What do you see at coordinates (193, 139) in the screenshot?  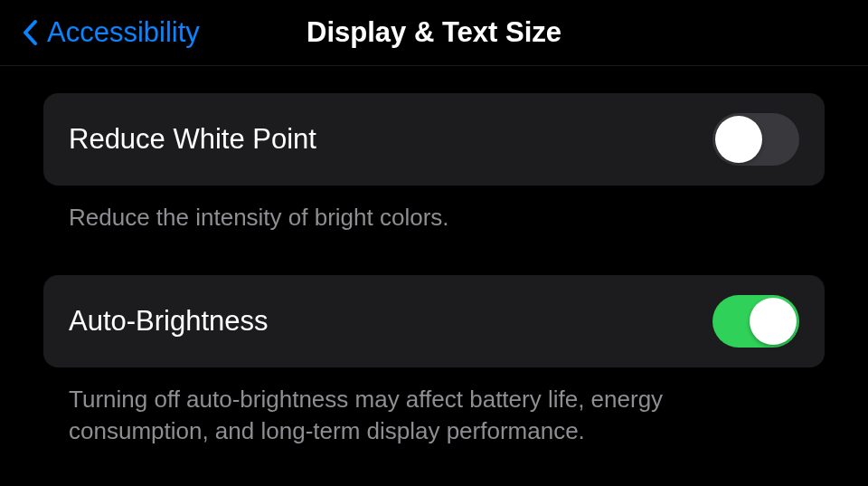 I see `reduce-white-point-label: Reduce White Point` at bounding box center [193, 139].